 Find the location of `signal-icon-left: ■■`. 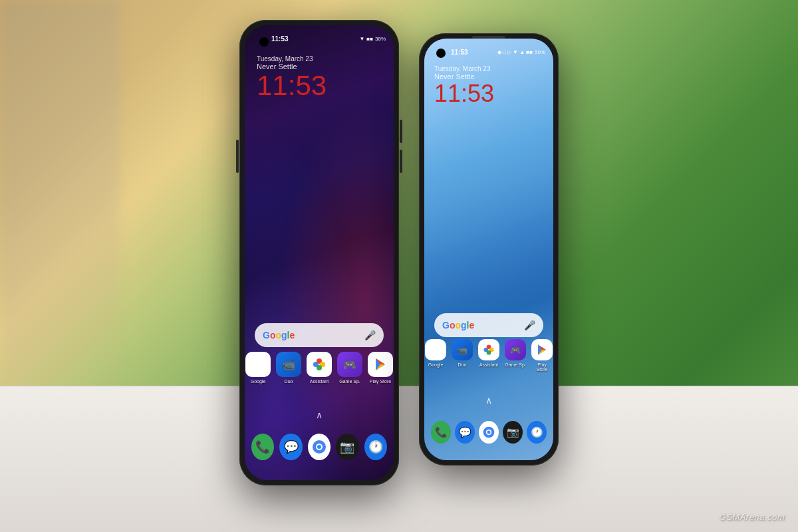

signal-icon-left: ■■ is located at coordinates (370, 39).